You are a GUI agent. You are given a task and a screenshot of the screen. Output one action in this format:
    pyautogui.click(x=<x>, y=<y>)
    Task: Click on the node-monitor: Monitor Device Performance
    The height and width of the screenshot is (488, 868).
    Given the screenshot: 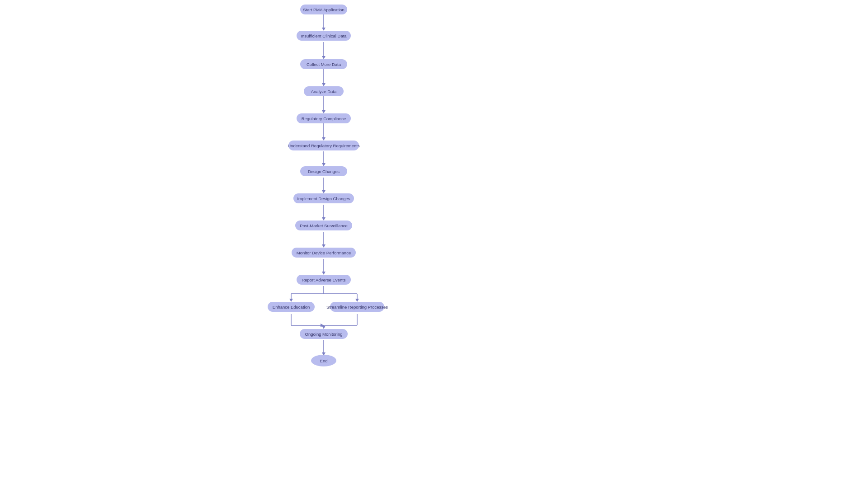 What is the action you would take?
    pyautogui.click(x=324, y=253)
    